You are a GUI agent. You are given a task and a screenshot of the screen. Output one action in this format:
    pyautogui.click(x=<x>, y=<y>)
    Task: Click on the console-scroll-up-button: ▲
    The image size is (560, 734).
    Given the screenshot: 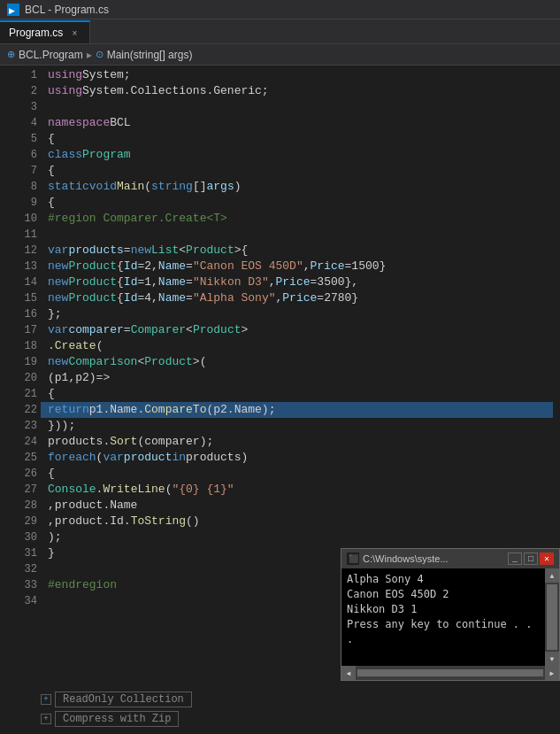 What is the action you would take?
    pyautogui.click(x=552, y=576)
    